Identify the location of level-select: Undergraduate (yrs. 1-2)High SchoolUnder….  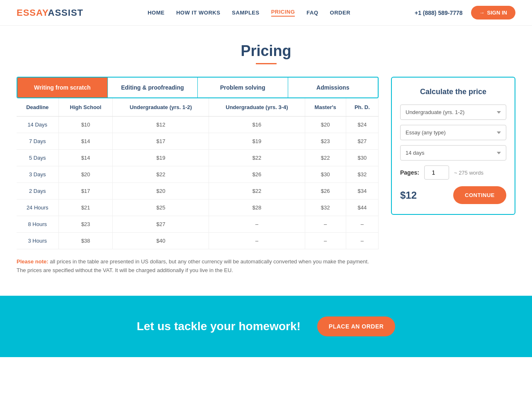
(453, 112).